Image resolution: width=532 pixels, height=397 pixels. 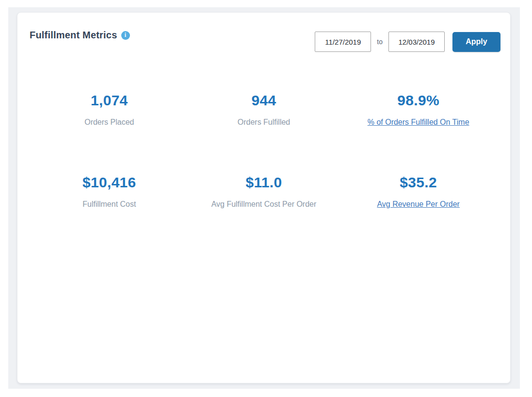 What do you see at coordinates (265, 40) in the screenshot?
I see `card-header: Fulfillment Metrics i to Apply` at bounding box center [265, 40].